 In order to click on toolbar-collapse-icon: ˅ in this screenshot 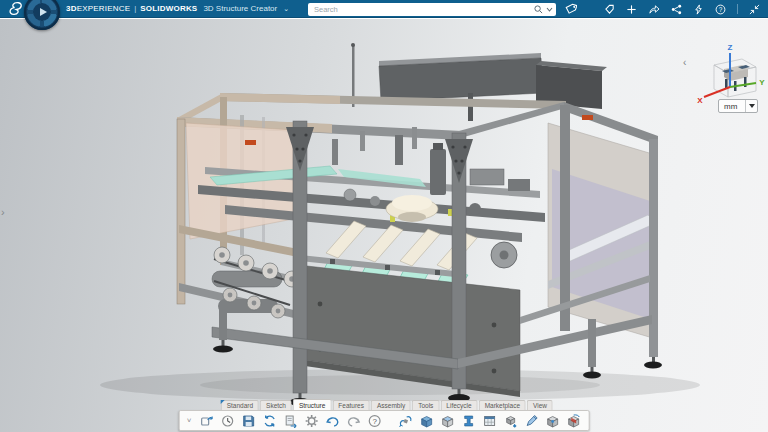, I will do `click(190, 420)`.